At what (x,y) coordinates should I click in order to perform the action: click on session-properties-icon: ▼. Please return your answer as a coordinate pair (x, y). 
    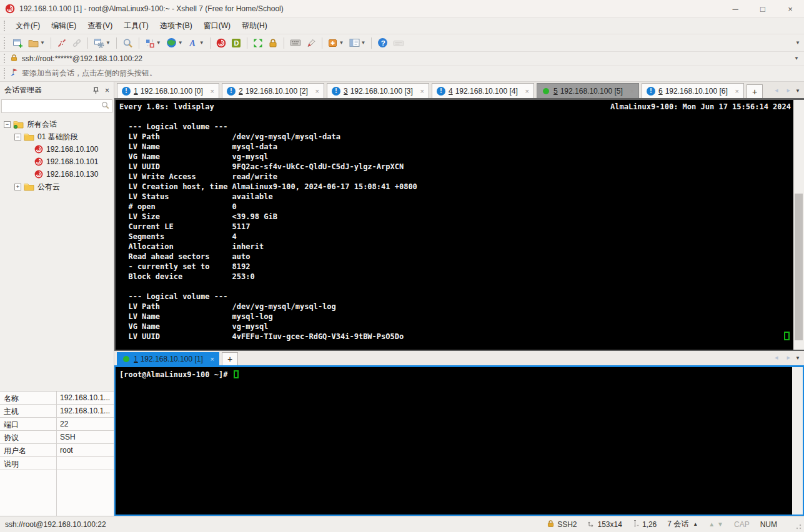
    Looking at the image, I should click on (102, 43).